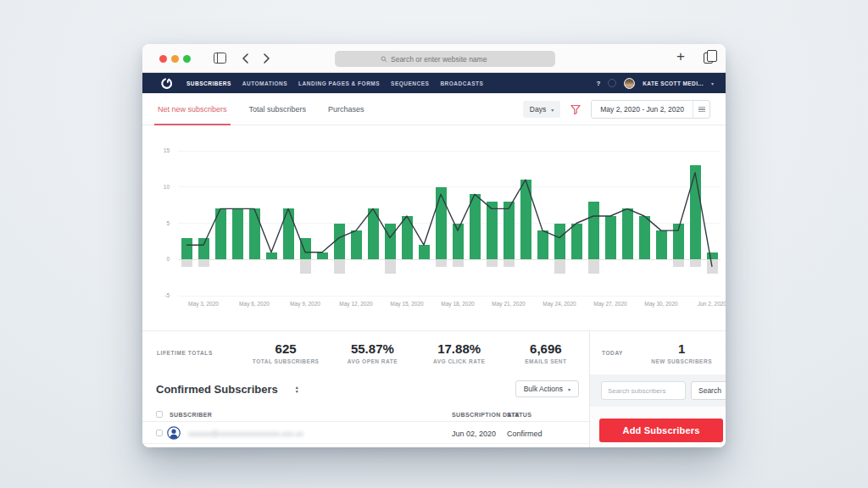  Describe the element at coordinates (159, 259) in the screenshot. I see `y-axis-tick: 0` at that location.